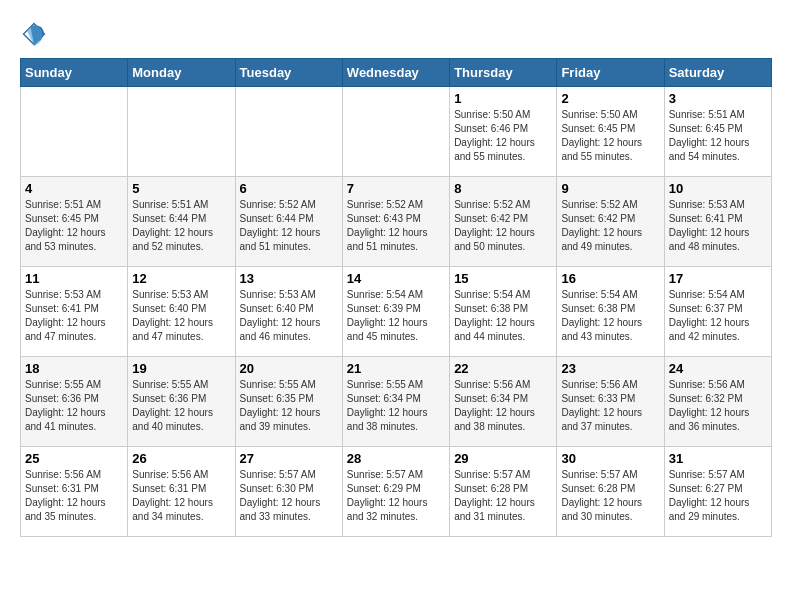  I want to click on day-number: 17, so click(718, 278).